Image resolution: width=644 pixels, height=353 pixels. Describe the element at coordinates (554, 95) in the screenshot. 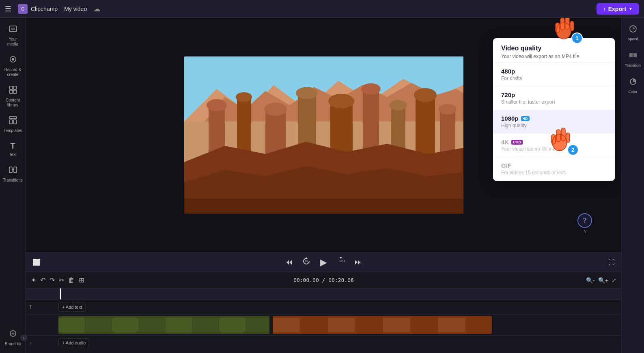

I see `quality-label-720p: 720p` at that location.